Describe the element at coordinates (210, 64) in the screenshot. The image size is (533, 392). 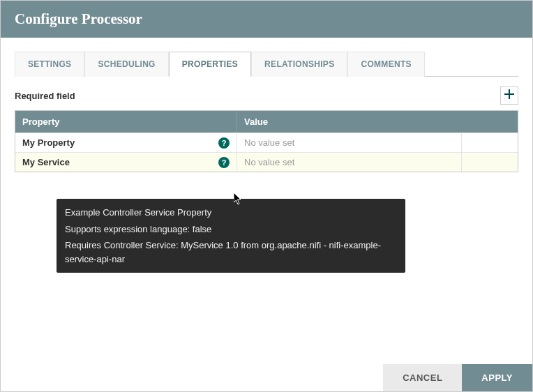
I see `tab-properties: PROPERTIES` at that location.